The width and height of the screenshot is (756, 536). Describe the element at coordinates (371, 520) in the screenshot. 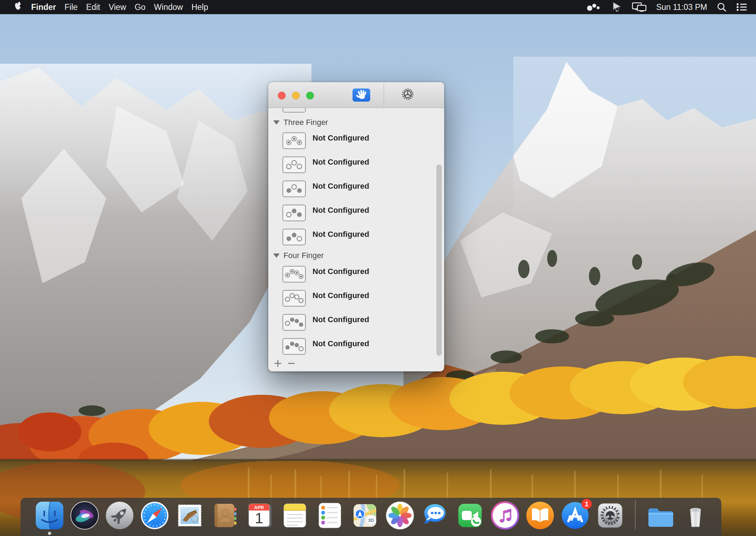

I see `maps-3d-label: 3D` at that location.